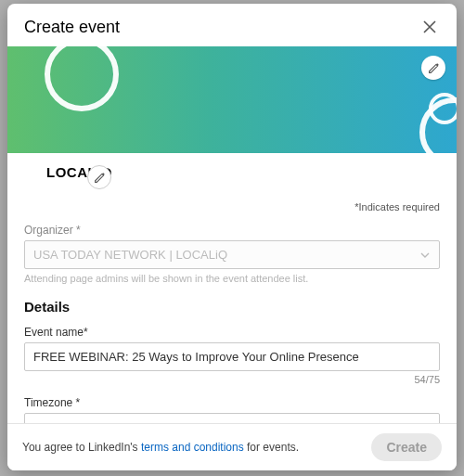 Image resolution: width=464 pixels, height=476 pixels. I want to click on organizer-select: USA TODAY NETWORK | LOCALiQ, so click(232, 254).